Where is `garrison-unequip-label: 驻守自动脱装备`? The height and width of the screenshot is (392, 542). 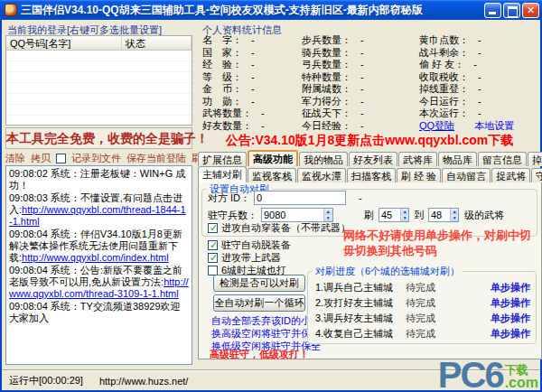
garrison-unequip-label: 驻守自动脱装备 is located at coordinates (257, 246).